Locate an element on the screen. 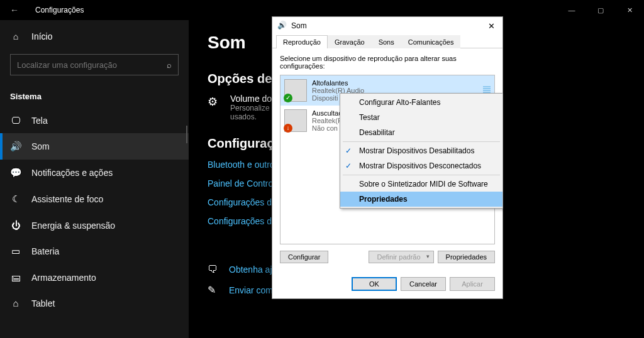  sidebar-item-label: Energia & suspensão is located at coordinates (73, 226).